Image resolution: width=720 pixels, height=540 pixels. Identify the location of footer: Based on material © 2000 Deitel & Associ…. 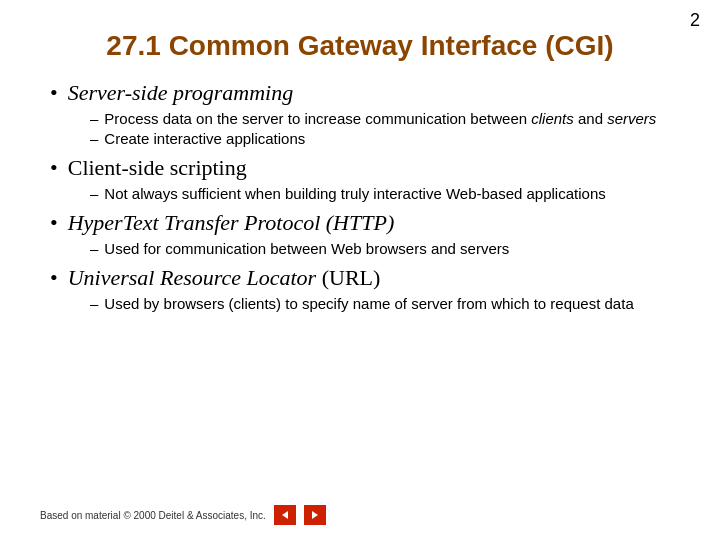
(183, 515).